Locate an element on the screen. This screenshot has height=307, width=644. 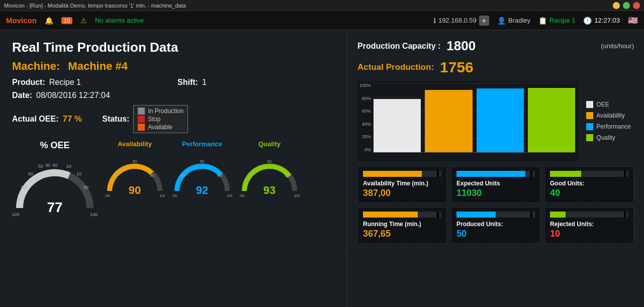
minimize-button is located at coordinates (616, 6).